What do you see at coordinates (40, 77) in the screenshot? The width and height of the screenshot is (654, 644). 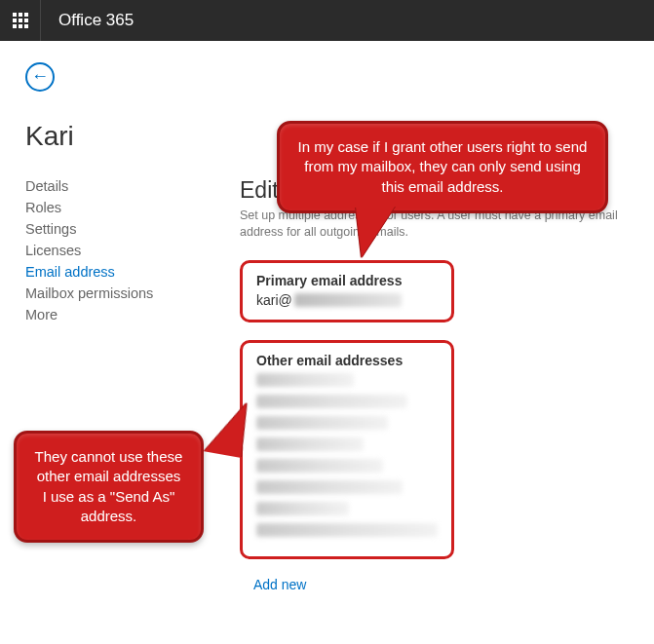 I see `back-button: ←` at bounding box center [40, 77].